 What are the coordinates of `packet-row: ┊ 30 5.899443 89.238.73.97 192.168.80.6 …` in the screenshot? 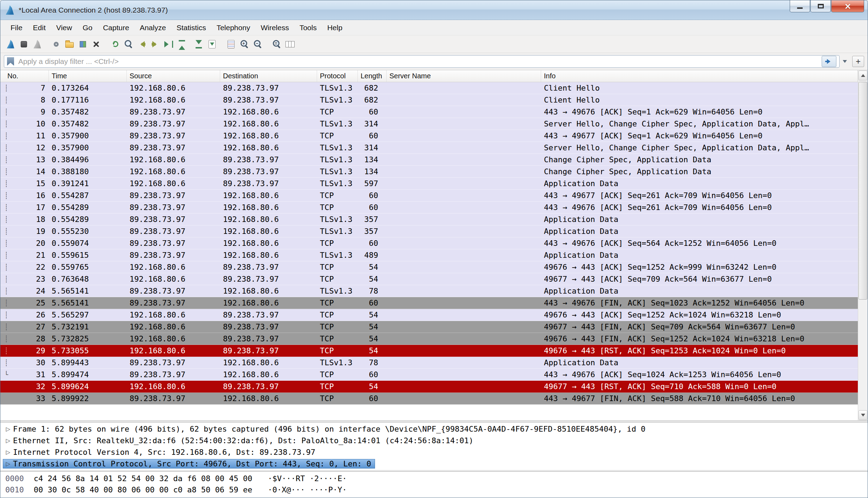 It's located at (429, 363).